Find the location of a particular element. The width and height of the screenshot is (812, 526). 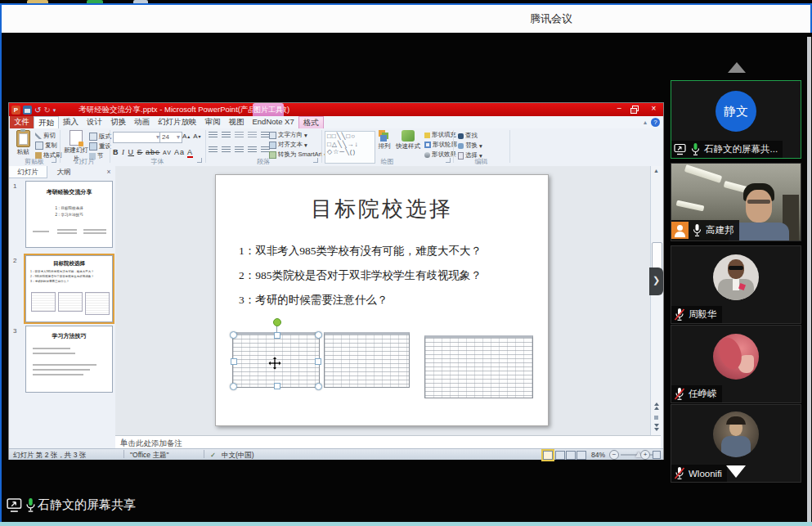

shape-fill-button: 形状填充 ▾ is located at coordinates (443, 135).